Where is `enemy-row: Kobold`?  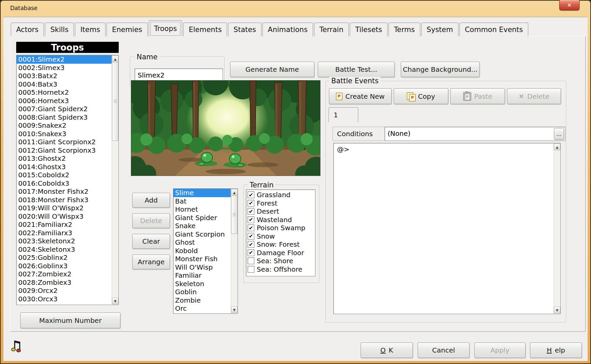 enemy-row: Kobold is located at coordinates (202, 251).